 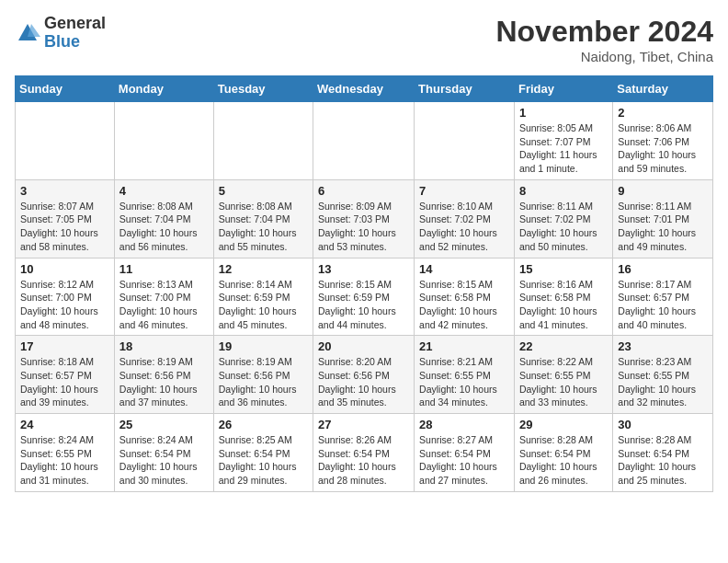 I want to click on day-info: Sunrise: 8:12 AMSunset: 7:00 PMDaylight:…, so click(x=64, y=305).